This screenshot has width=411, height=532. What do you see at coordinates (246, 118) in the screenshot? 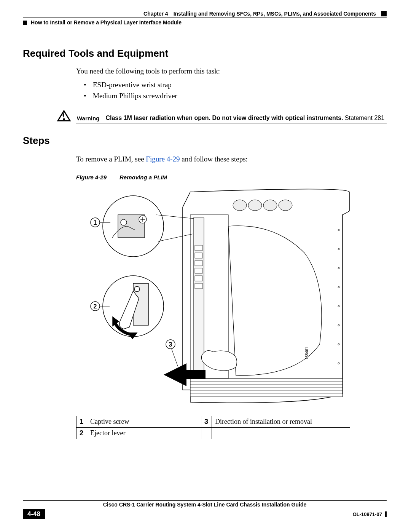
I see `warning-text: Class 1M laser radiation when open. Do n…` at bounding box center [246, 118].